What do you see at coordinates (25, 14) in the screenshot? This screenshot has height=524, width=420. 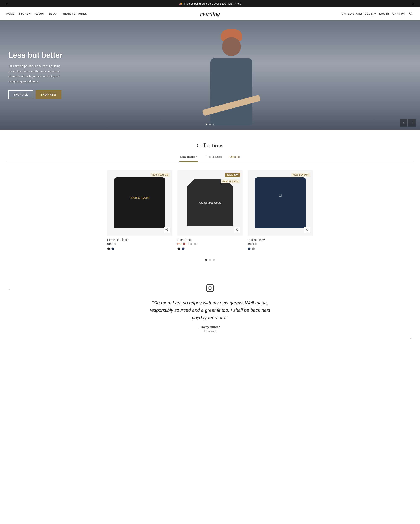 I see `nav-store: STORE ▾` at bounding box center [25, 14].